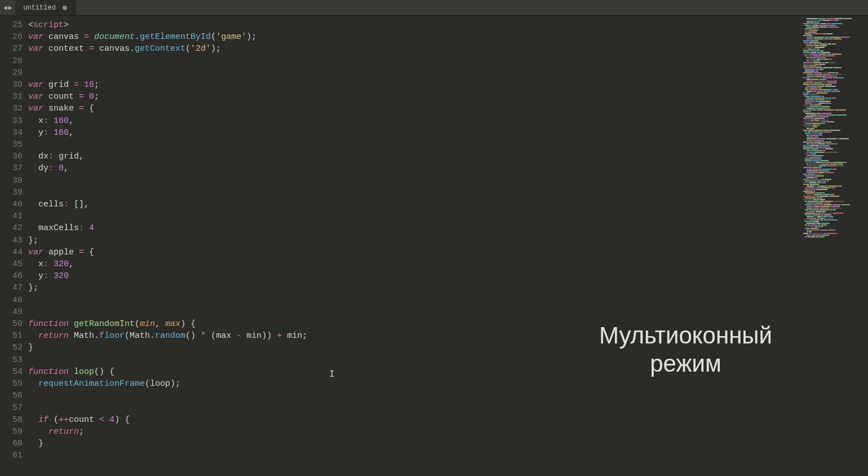  What do you see at coordinates (12, 420) in the screenshot?
I see `line-number: 58` at bounding box center [12, 420].